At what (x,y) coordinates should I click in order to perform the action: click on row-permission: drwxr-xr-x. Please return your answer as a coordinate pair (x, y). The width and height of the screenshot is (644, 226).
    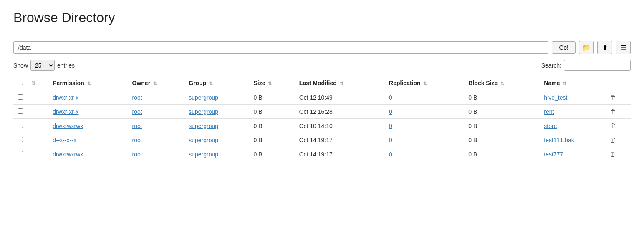
    Looking at the image, I should click on (88, 112).